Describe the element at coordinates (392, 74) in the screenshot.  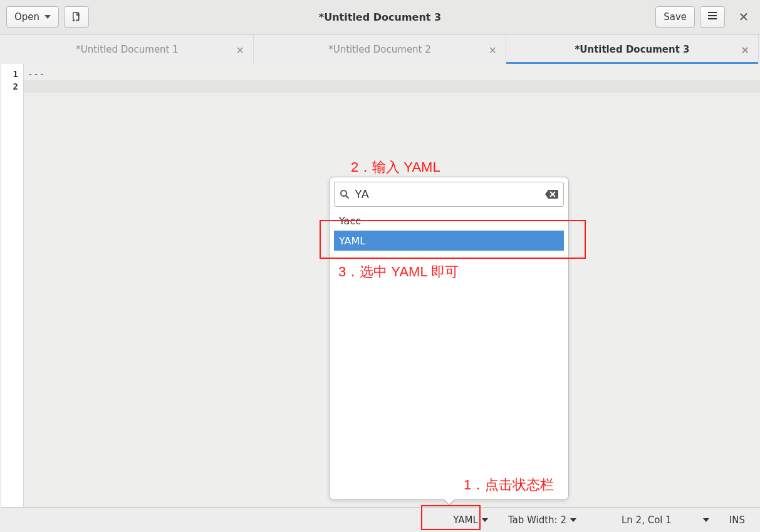
I see `editor-line: ---` at that location.